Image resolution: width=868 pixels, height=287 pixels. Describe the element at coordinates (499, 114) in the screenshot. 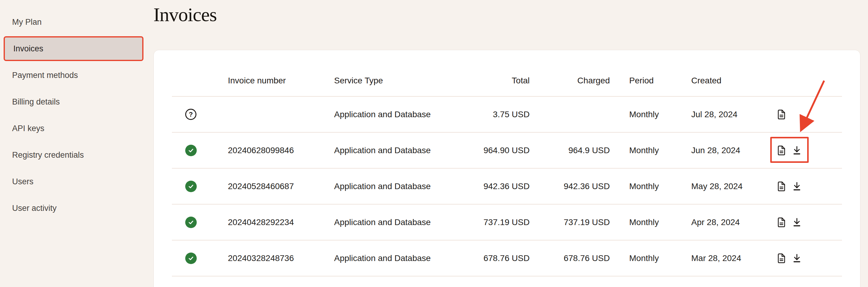

I see `total-cell: 3.75 USD` at that location.